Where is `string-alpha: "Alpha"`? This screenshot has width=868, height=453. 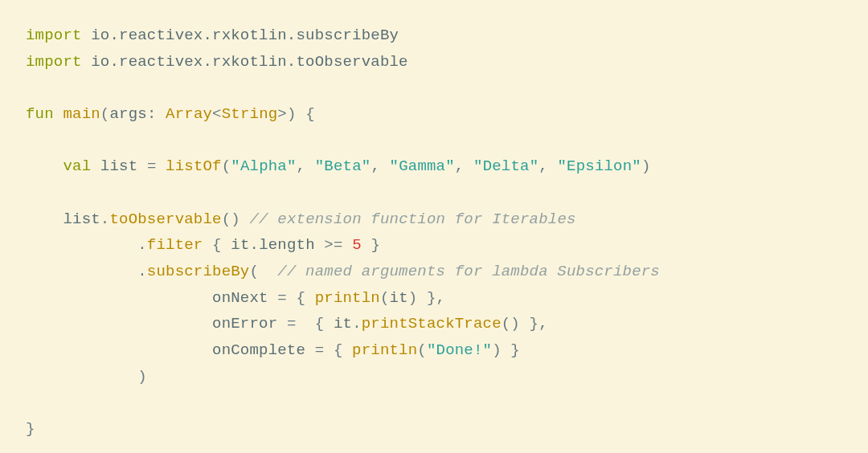
string-alpha: "Alpha" is located at coordinates (264, 166).